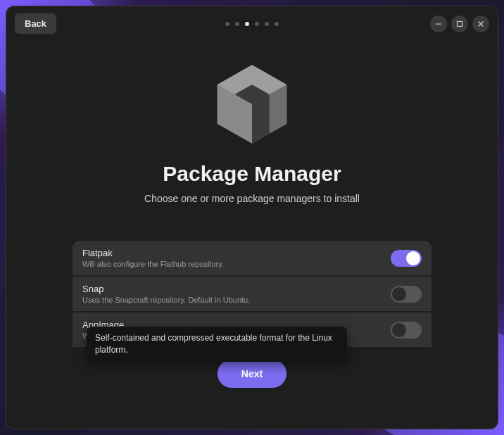 This screenshot has height=435, width=504. What do you see at coordinates (153, 264) in the screenshot?
I see `option-description: Will also configure the Flathub reposito…` at bounding box center [153, 264].